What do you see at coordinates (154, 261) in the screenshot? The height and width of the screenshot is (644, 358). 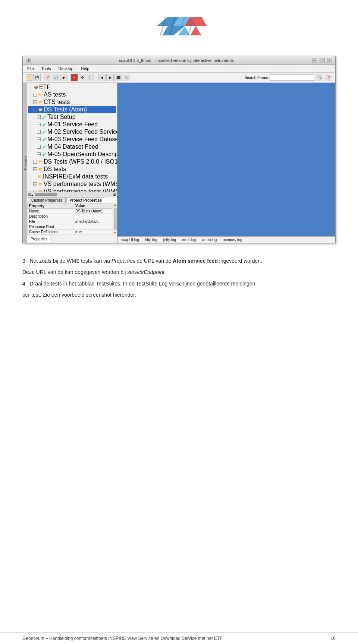 I see `p3-middle: de URL van de` at bounding box center [154, 261].